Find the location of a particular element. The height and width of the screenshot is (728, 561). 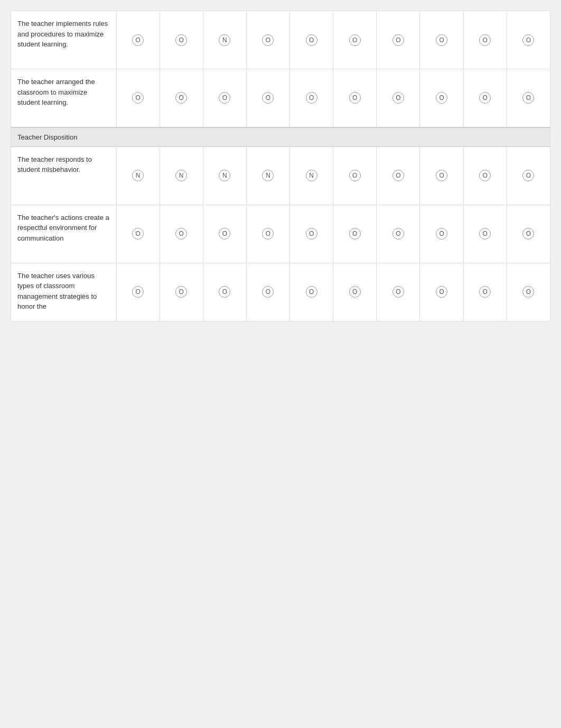

cell-row1-col2: O is located at coordinates (181, 40).